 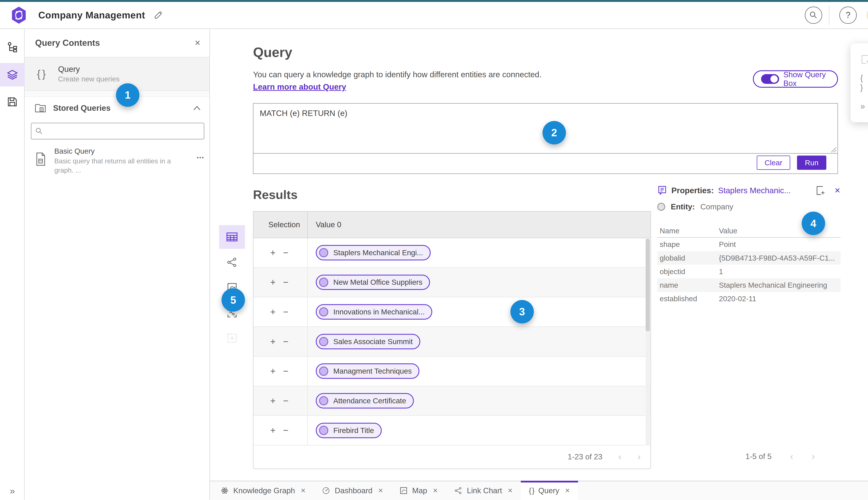 What do you see at coordinates (812, 163) in the screenshot?
I see `run-button: Run` at bounding box center [812, 163].